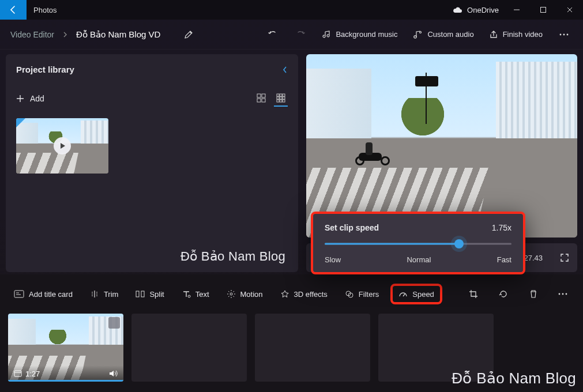 This screenshot has width=583, height=392. I want to click on text-icon, so click(186, 294).